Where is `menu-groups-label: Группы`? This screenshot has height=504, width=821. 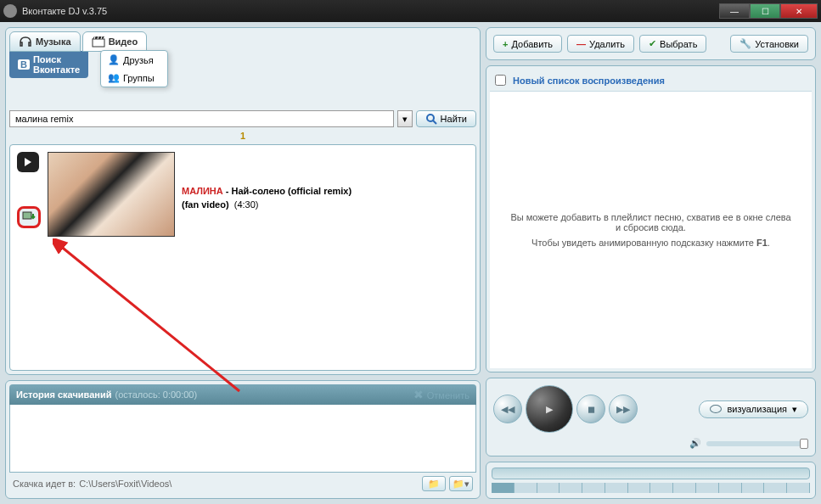
menu-groups-label: Группы is located at coordinates (139, 78).